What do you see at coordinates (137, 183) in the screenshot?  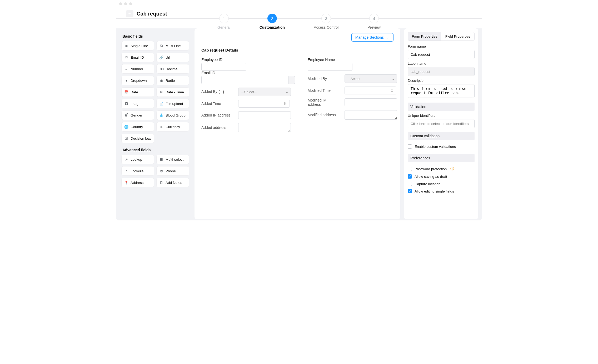 I see `field-chip-label: Address` at bounding box center [137, 183].